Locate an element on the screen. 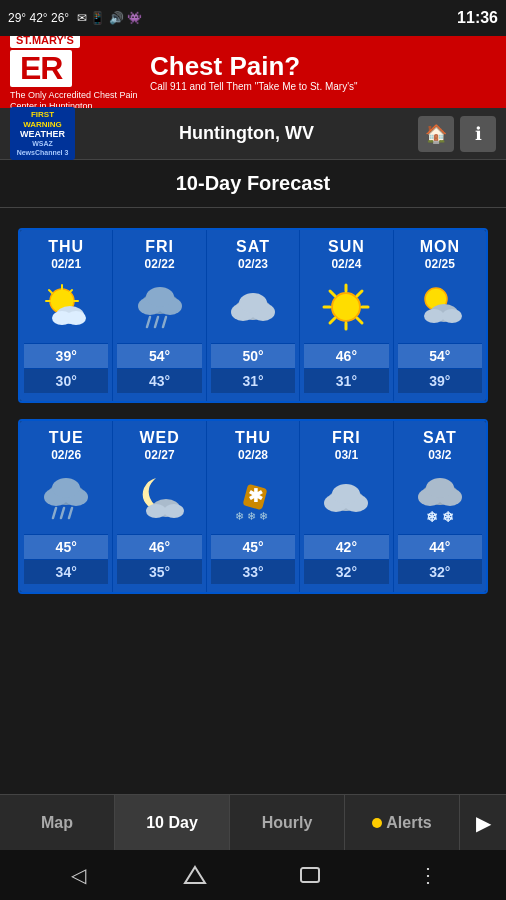  er-logo: ER is located at coordinates (41, 68).